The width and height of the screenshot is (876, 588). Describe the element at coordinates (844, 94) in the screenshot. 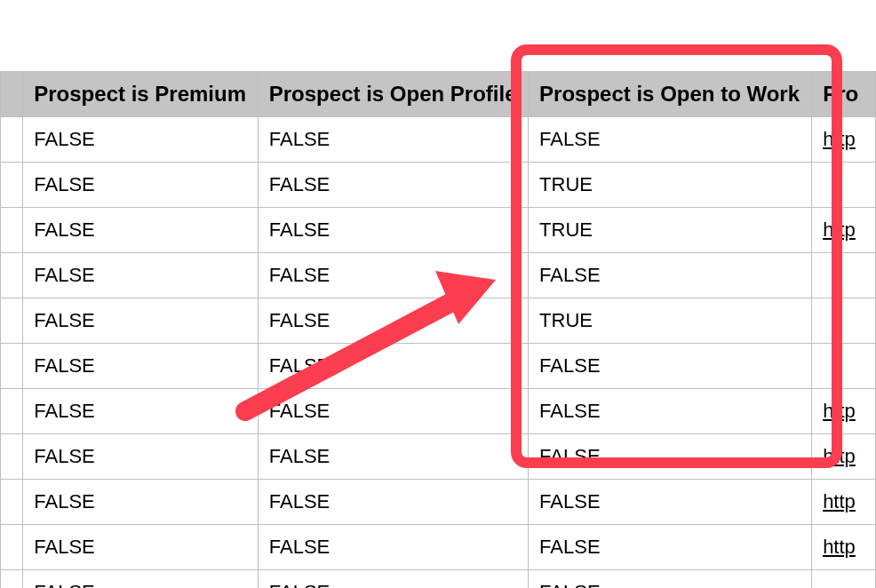

I see `column-header-next: Pro` at that location.